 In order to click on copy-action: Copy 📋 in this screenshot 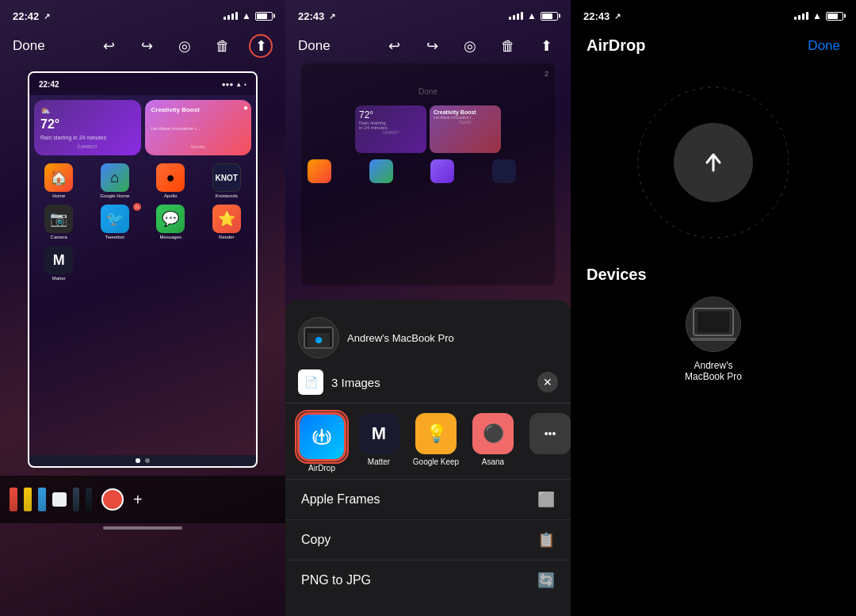, I will do `click(428, 539)`.